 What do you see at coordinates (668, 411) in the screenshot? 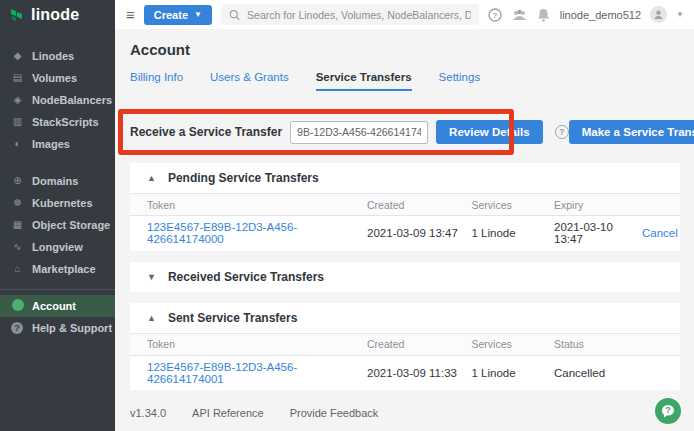
I see `chat-help-icon: ?` at bounding box center [668, 411].